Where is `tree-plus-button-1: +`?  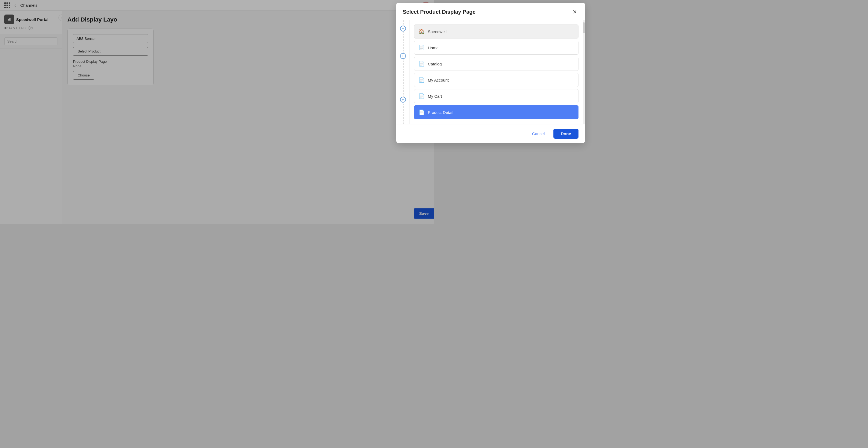 tree-plus-button-1: + is located at coordinates (403, 56).